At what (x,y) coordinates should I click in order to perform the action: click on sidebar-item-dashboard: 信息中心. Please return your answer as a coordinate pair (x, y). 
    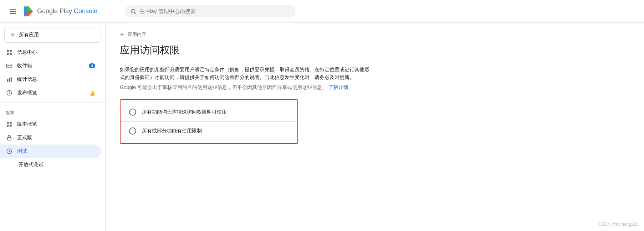
    Looking at the image, I should click on (51, 52).